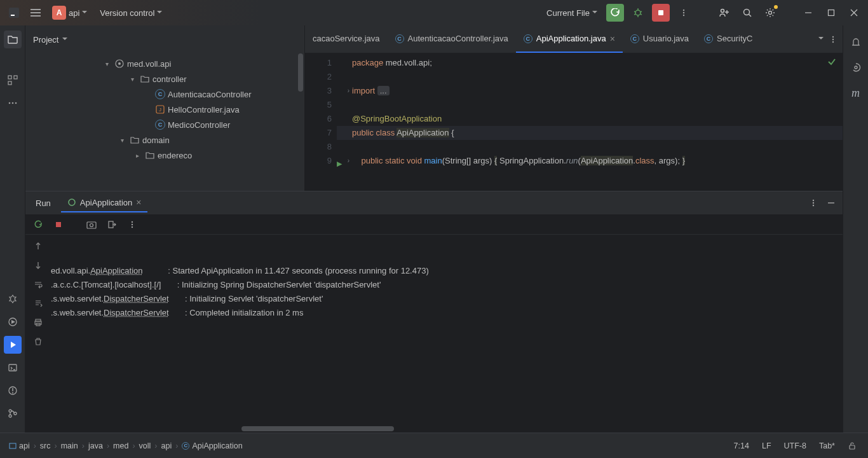 This screenshot has width=868, height=458. What do you see at coordinates (13, 368) in the screenshot?
I see `terminal-tool-button` at bounding box center [13, 368].